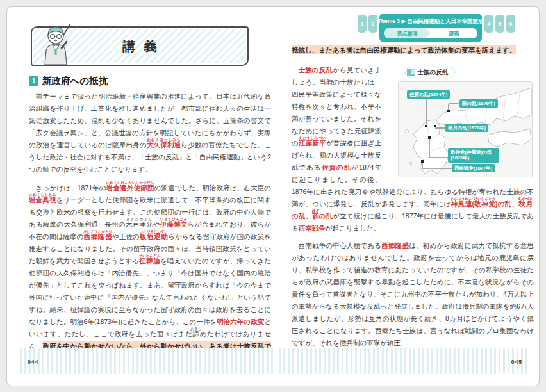  I want to click on map-label-akizuki: 秋月の乱(1876年), so click(467, 128).